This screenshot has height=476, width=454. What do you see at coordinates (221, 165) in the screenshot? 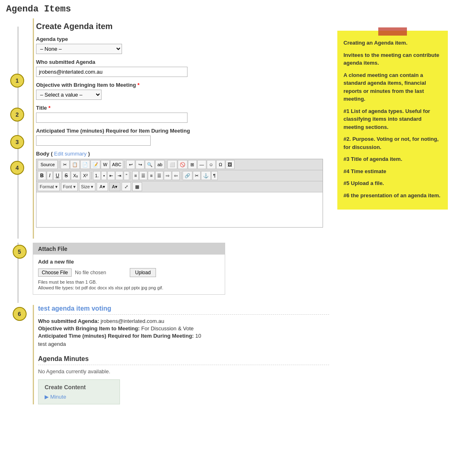
I see `special-char-btn: Ω` at bounding box center [221, 165].